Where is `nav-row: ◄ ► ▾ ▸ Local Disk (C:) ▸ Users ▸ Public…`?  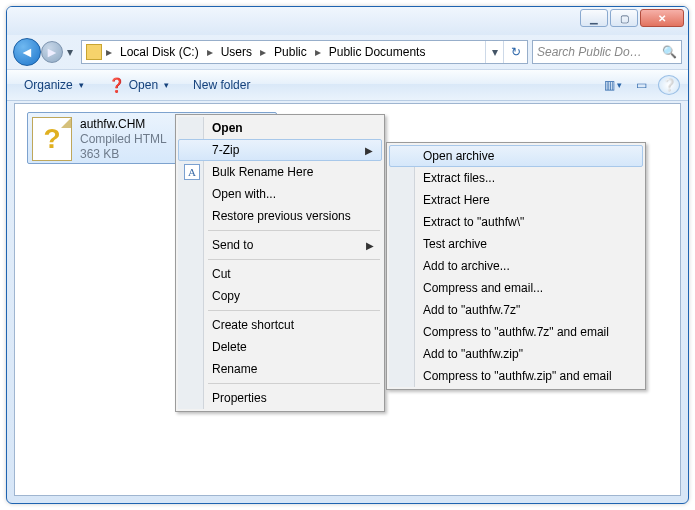
nav-row: ◄ ► ▾ ▸ Local Disk (C:) ▸ Users ▸ Public… is located at coordinates (348, 52).